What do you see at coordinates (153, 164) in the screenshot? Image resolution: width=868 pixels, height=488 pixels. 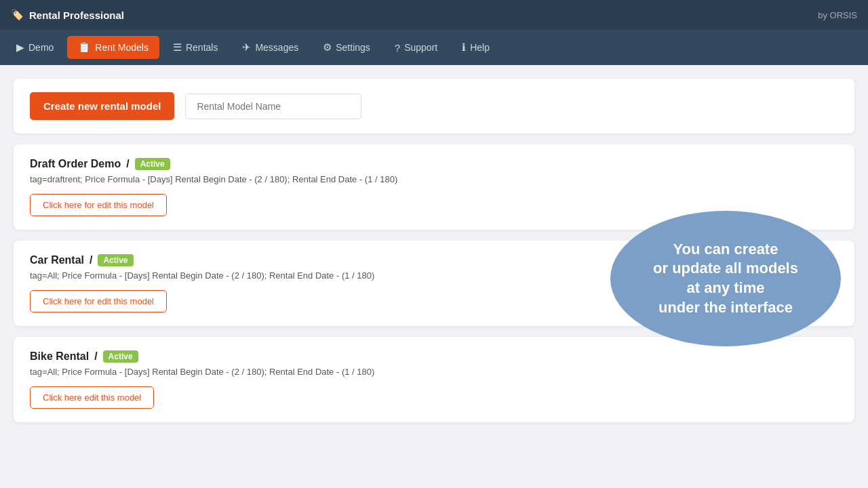 I see `status-badge-draft: Active` at bounding box center [153, 164].